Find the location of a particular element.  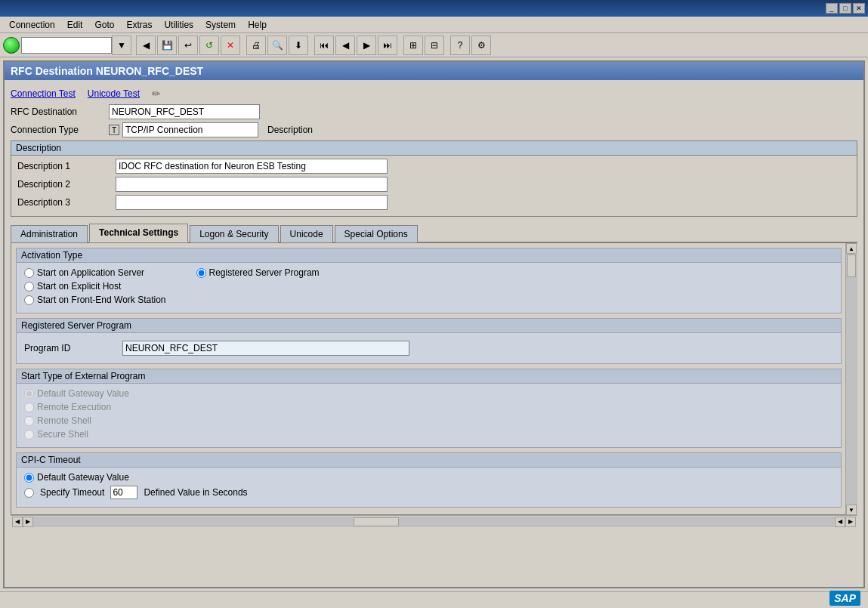

scroll-thumb is located at coordinates (851, 266).